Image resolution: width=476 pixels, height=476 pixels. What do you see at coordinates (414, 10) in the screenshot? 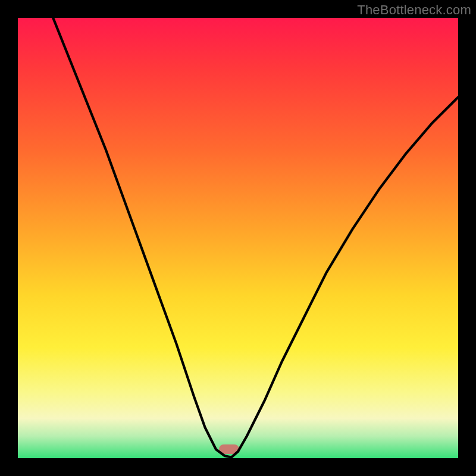
I see `watermark-text: TheBottleneck.com` at bounding box center [414, 10].